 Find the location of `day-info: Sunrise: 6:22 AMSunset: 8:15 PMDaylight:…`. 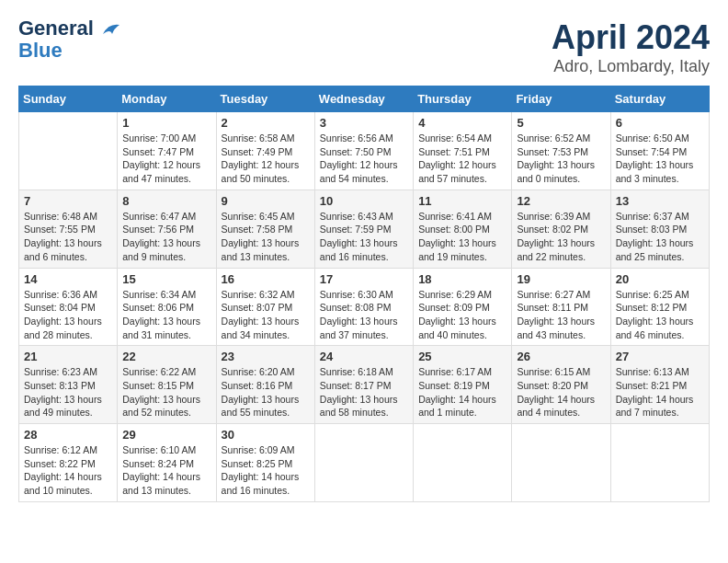

day-info: Sunrise: 6:22 AMSunset: 8:15 PMDaylight:… is located at coordinates (166, 392).